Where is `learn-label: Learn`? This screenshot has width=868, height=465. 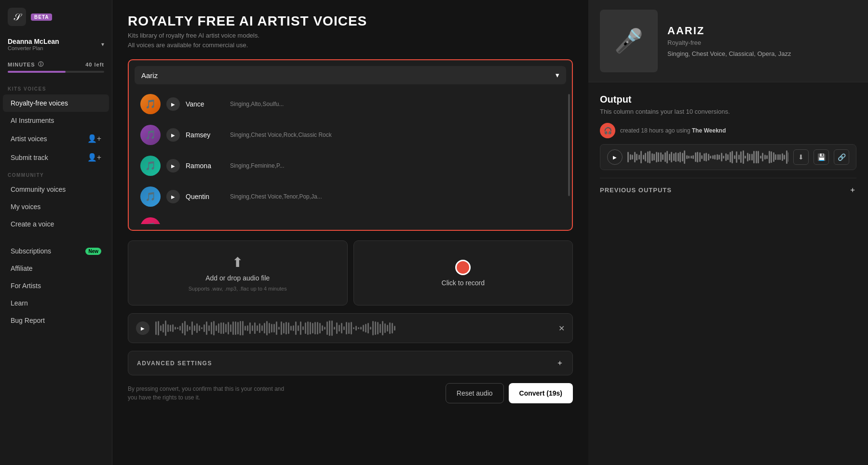 learn-label: Learn is located at coordinates (19, 303).